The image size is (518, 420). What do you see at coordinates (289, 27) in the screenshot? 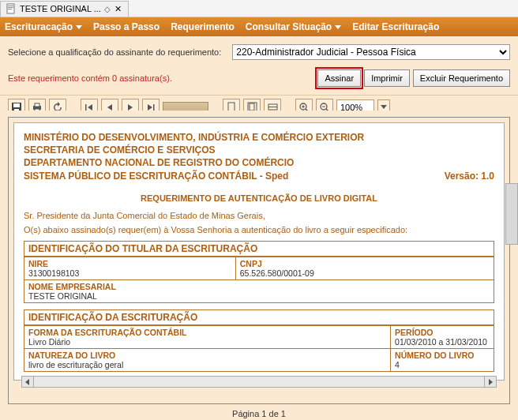
I see `menu-label: Consultar Situação` at bounding box center [289, 27].